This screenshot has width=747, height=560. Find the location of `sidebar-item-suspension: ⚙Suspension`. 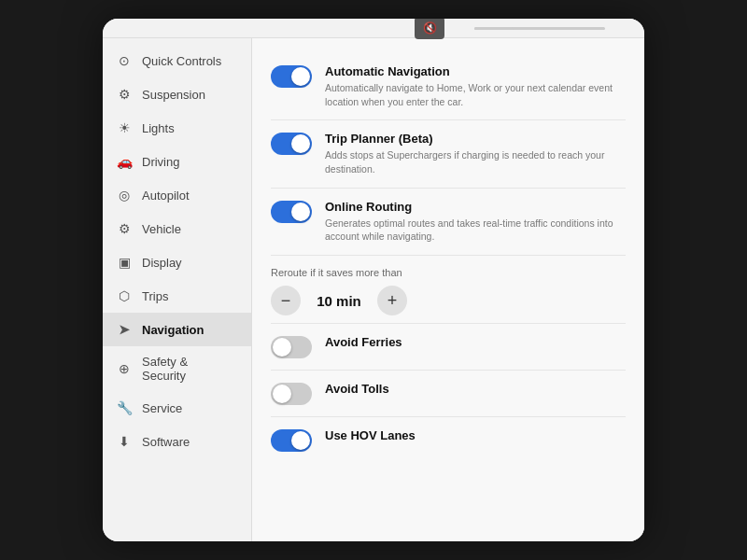

sidebar-item-suspension: ⚙Suspension is located at coordinates (177, 94).